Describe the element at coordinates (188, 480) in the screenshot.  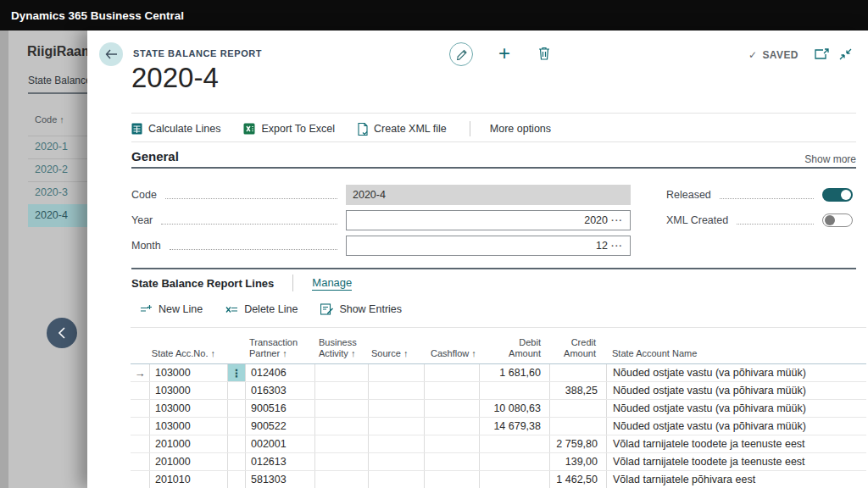
I see `cell-state-acc: 201010` at that location.